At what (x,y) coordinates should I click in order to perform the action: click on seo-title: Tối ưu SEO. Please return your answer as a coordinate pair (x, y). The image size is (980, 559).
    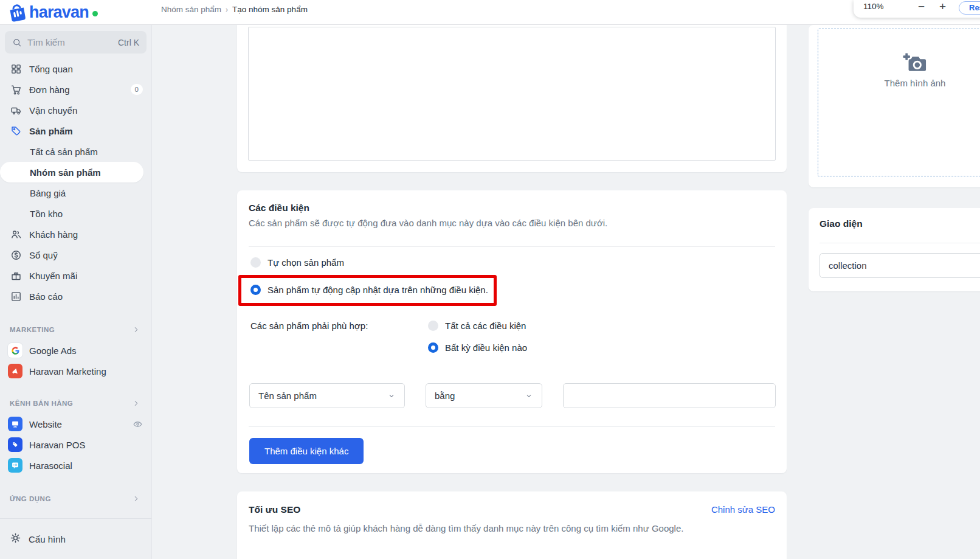
    Looking at the image, I should click on (275, 510).